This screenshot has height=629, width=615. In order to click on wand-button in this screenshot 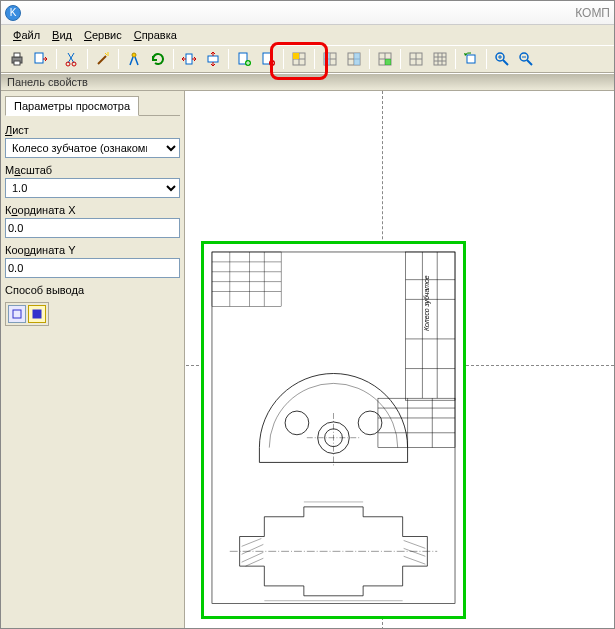, I will do `click(103, 59)`.